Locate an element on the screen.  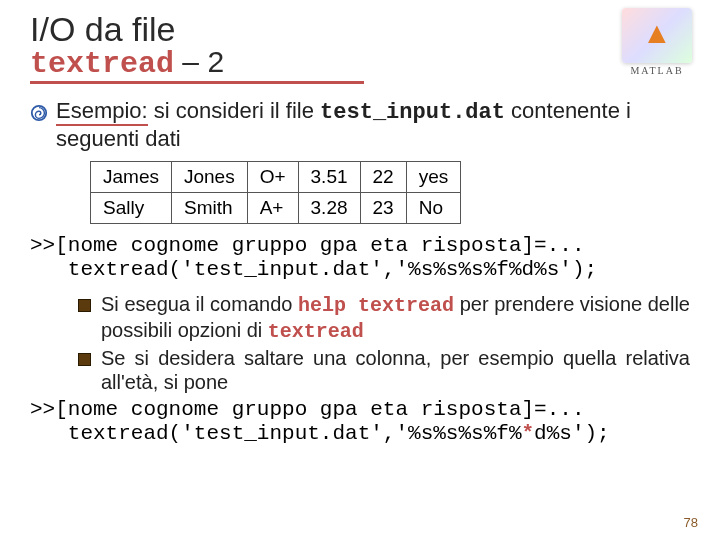
logo-text: MATLAB is located at coordinates (657, 70).